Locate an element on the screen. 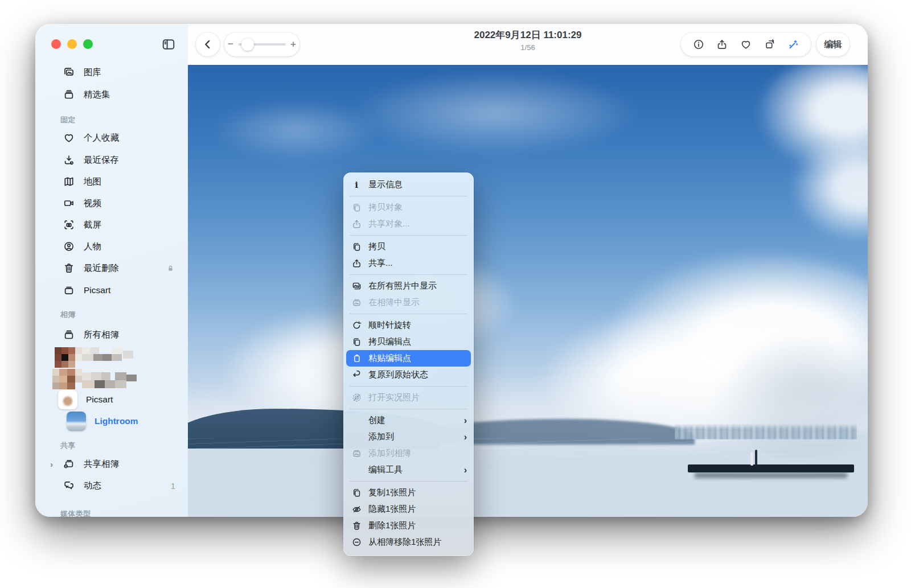  sidebar-item-people: 人物 is located at coordinates (112, 246).